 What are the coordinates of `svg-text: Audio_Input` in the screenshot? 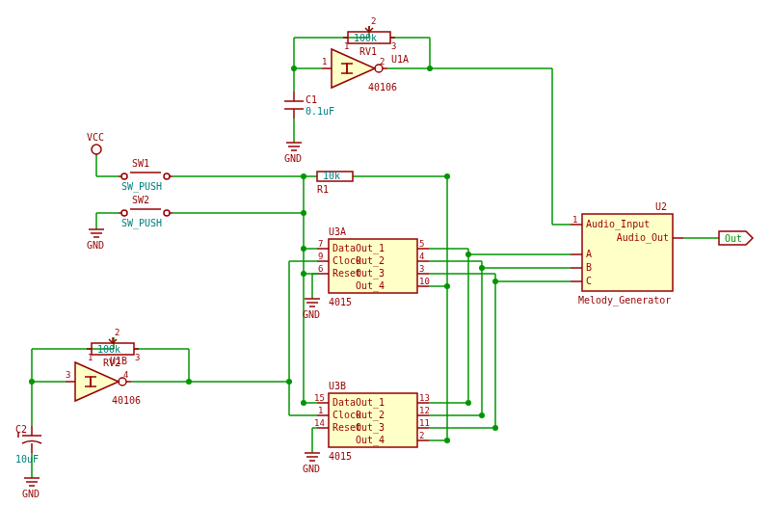 It's located at (618, 225).